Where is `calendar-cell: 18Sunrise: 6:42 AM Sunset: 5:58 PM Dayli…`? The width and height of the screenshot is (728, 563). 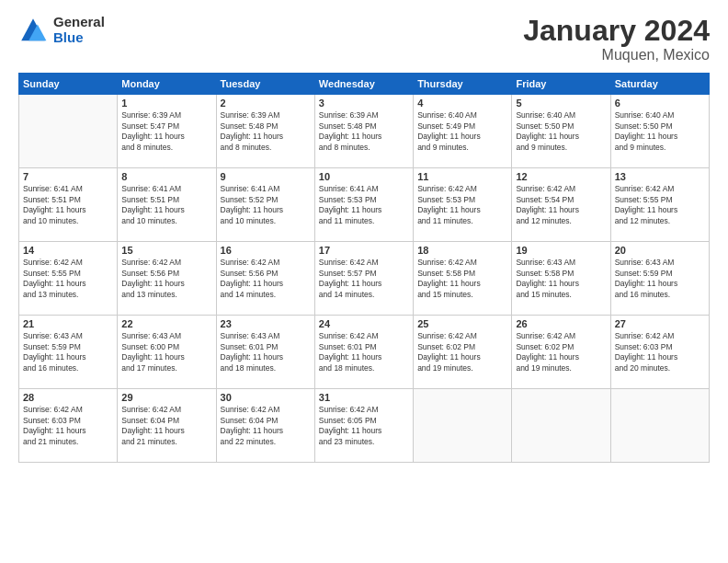 calendar-cell: 18Sunrise: 6:42 AM Sunset: 5:58 PM Dayli… is located at coordinates (463, 279).